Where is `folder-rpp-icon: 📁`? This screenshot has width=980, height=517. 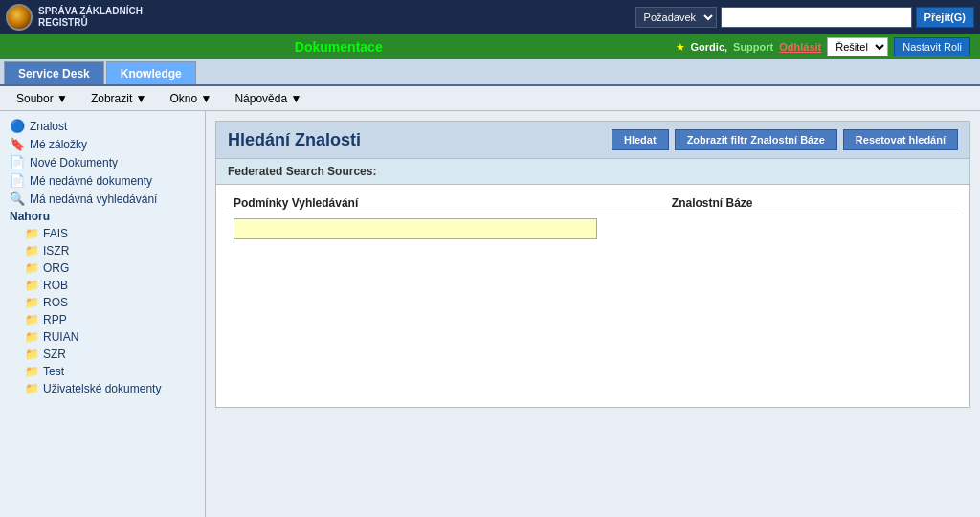
folder-rpp-icon: 📁 is located at coordinates (33, 320).